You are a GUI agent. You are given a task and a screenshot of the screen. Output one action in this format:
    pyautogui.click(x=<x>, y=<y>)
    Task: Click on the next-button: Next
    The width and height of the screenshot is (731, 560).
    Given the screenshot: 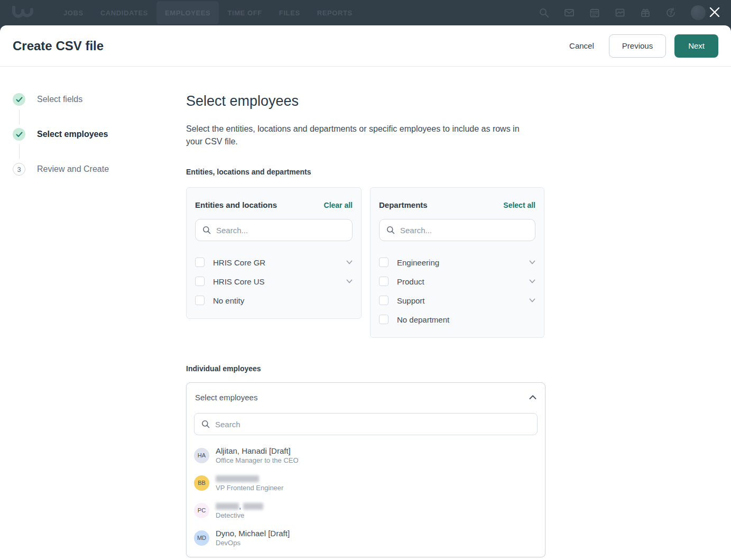 What is the action you would take?
    pyautogui.click(x=697, y=46)
    